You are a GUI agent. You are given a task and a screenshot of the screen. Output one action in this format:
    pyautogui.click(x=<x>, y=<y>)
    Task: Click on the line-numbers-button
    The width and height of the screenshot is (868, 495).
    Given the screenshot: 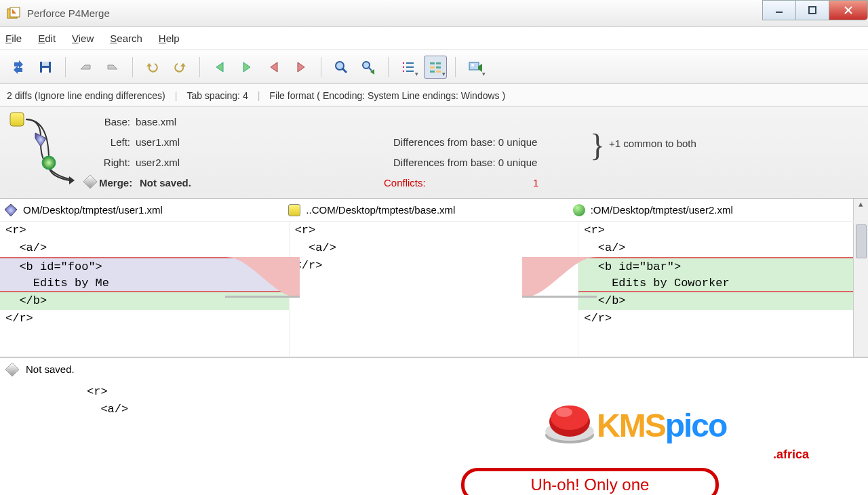 What is the action you would take?
    pyautogui.click(x=408, y=67)
    